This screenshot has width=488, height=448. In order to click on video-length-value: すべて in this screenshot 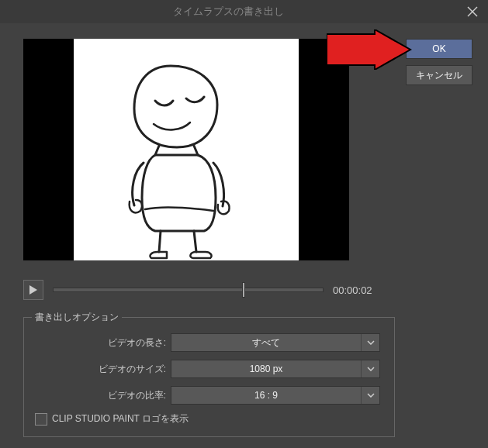, I will do `click(266, 343)`.